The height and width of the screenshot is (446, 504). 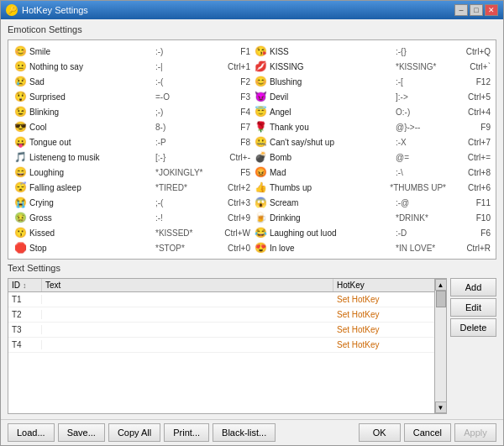 I want to click on emoticon-icon: 😴, so click(x=20, y=187).